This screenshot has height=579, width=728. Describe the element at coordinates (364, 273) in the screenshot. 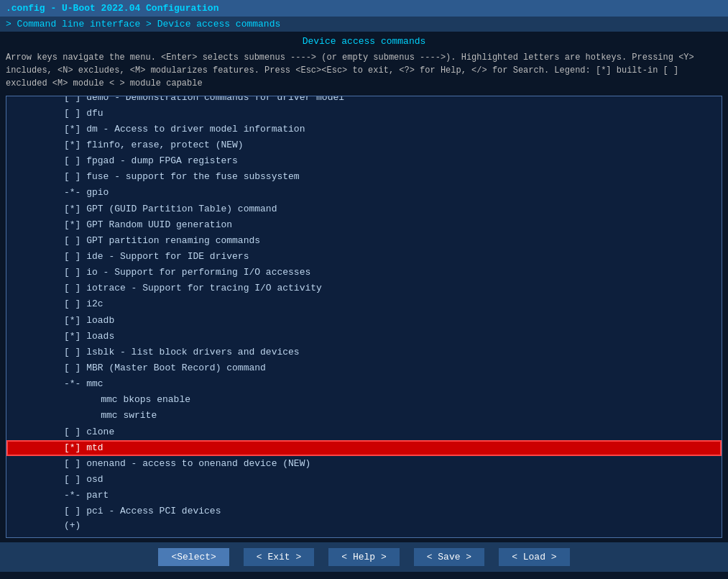

I see `menu-item: [ ] io - Support for performing I/O acce…` at that location.